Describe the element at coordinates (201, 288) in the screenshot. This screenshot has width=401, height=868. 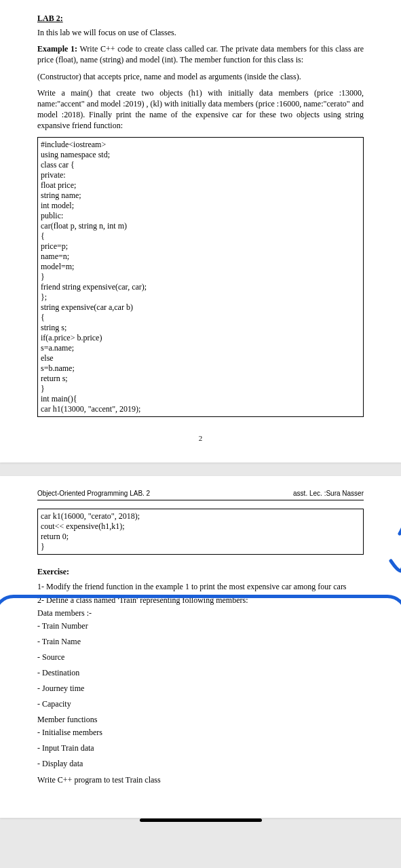
I see `code-line: friend string expensive(car, car);` at that location.